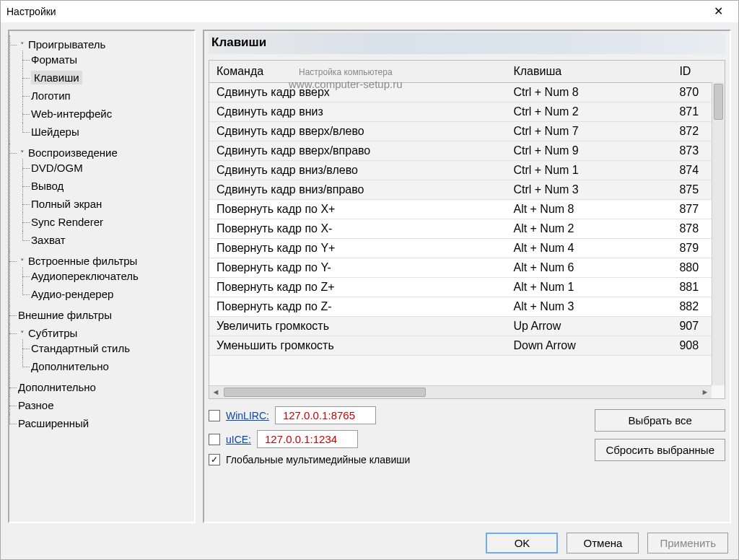  Describe the element at coordinates (73, 153) in the screenshot. I see `tree-playback: Воспроизведение` at that location.